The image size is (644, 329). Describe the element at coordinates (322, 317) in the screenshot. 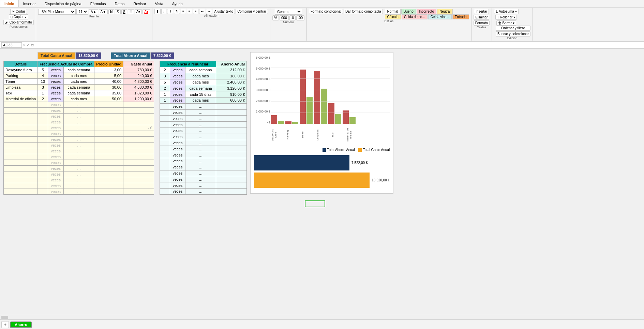

I see `scroll-bar` at that location.